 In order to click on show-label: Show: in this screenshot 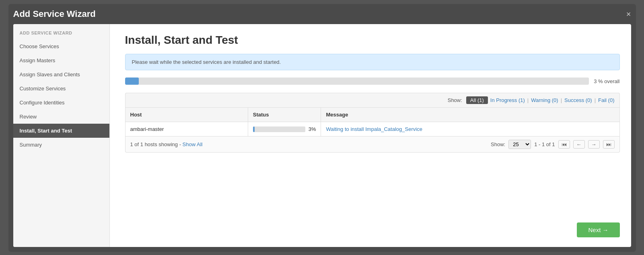, I will do `click(498, 145)`.